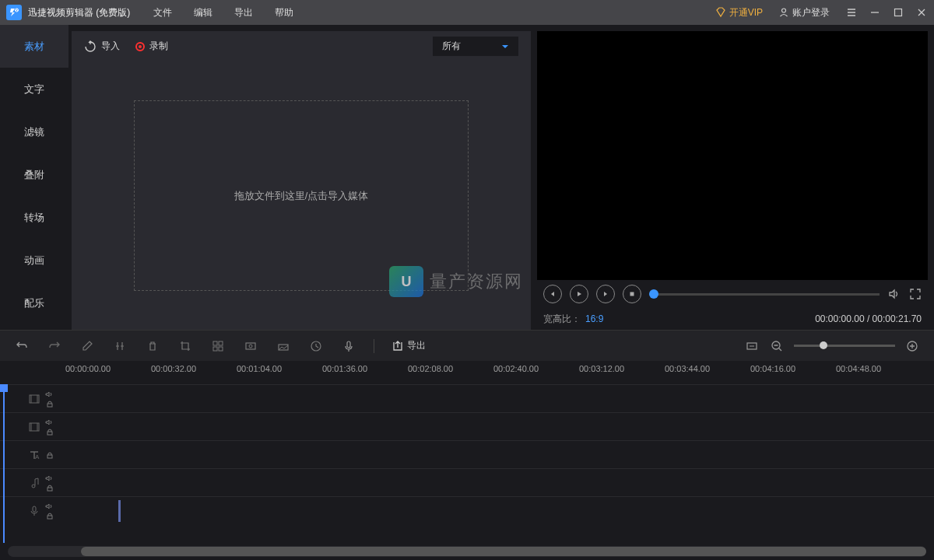  I want to click on maximize-button, so click(898, 12).